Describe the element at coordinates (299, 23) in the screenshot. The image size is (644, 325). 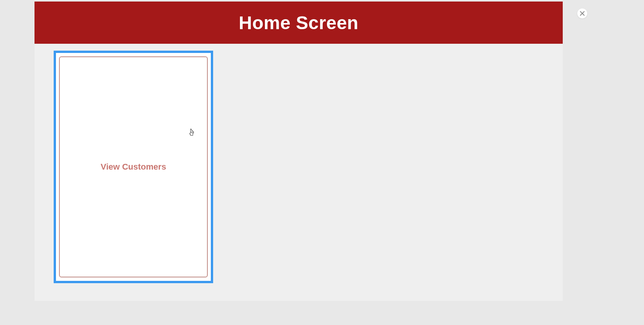
I see `header-bar: Home Screen` at that location.